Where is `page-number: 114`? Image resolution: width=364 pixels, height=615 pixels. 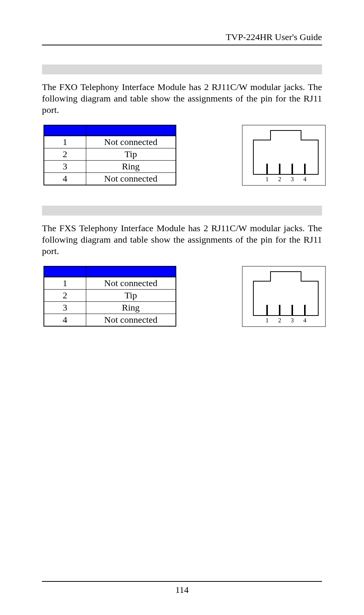 page-number: 114 is located at coordinates (182, 590).